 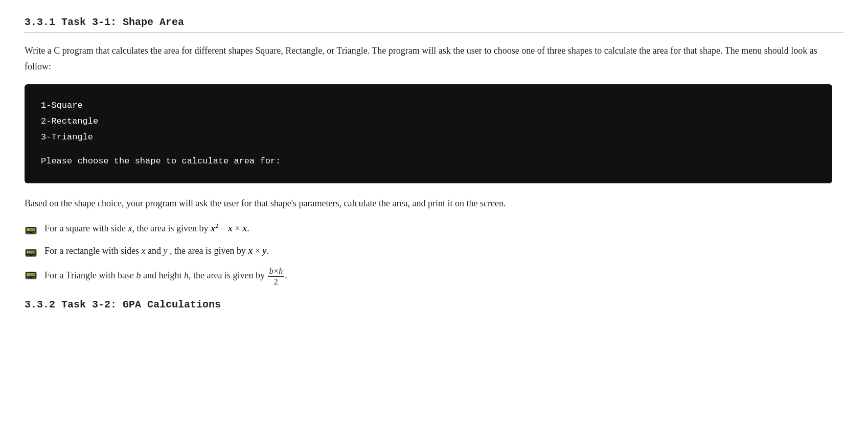 What do you see at coordinates (428, 203) in the screenshot?
I see `description-paragraph-2: Based on the shape choice, your program …` at bounding box center [428, 203].